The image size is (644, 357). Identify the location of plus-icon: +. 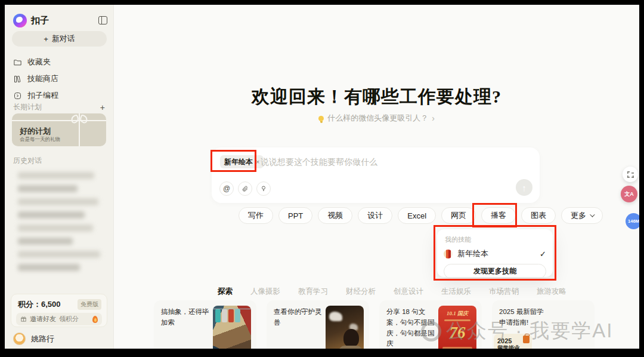
(46, 39).